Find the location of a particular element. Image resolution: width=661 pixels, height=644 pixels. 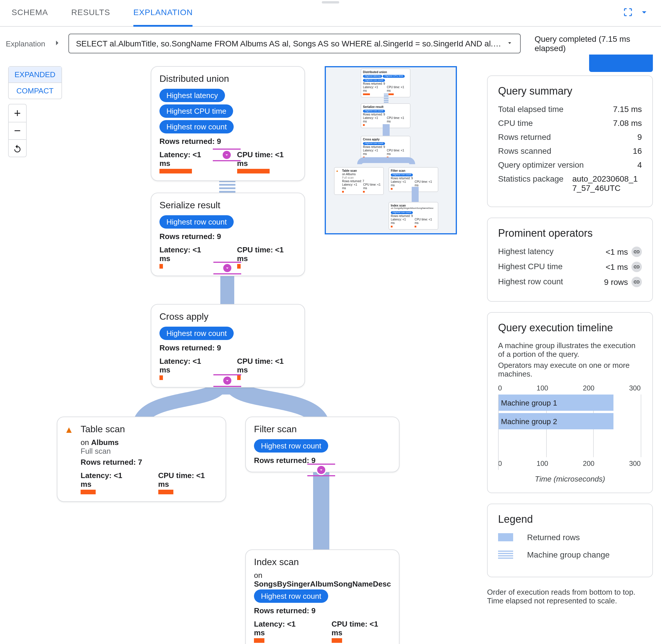

legend-swatch-change is located at coordinates (506, 555).